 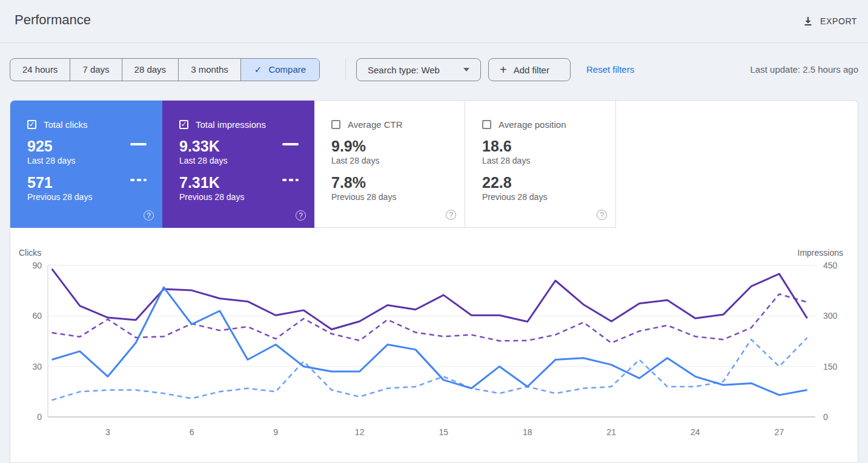 I want to click on export-button: EXPORT, so click(x=830, y=21).